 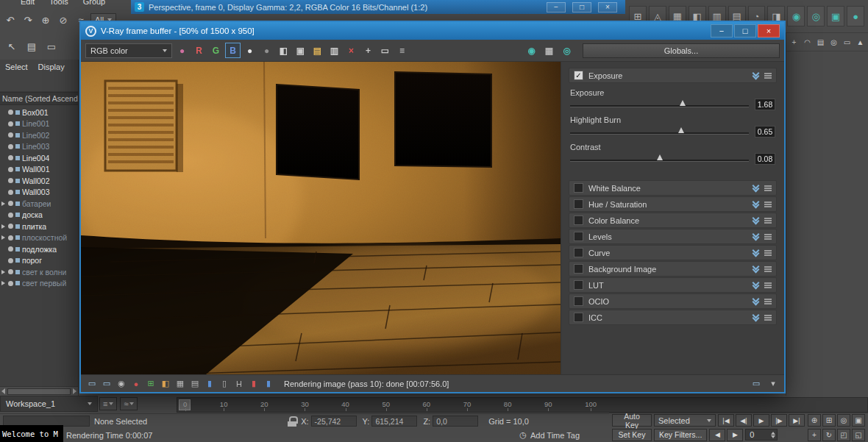 I want to click on vfb-titlebar: V V-Ray frame buffer - [50% of 1500 x 95…, so click(x=433, y=31).